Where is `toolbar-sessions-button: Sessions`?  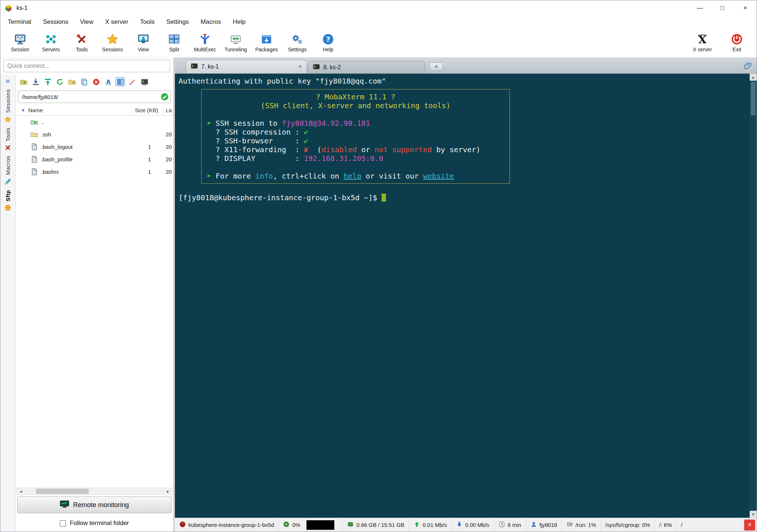 toolbar-sessions-button: Sessions is located at coordinates (113, 43).